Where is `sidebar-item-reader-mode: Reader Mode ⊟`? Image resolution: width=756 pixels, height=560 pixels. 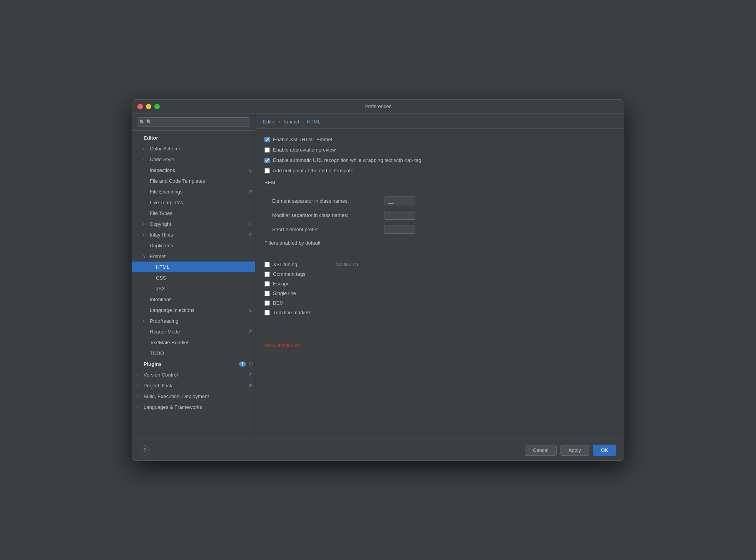
sidebar-item-reader-mode: Reader Mode ⊟ is located at coordinates (193, 332).